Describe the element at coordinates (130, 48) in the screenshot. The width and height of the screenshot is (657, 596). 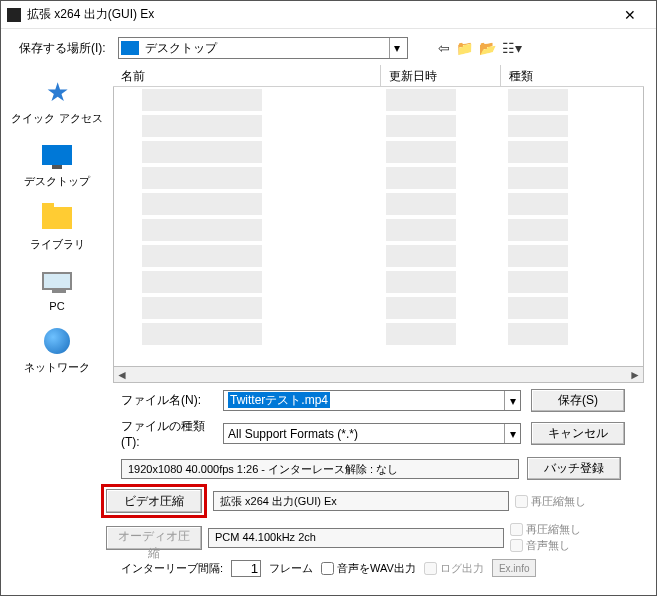
I see `desktop-icon` at that location.